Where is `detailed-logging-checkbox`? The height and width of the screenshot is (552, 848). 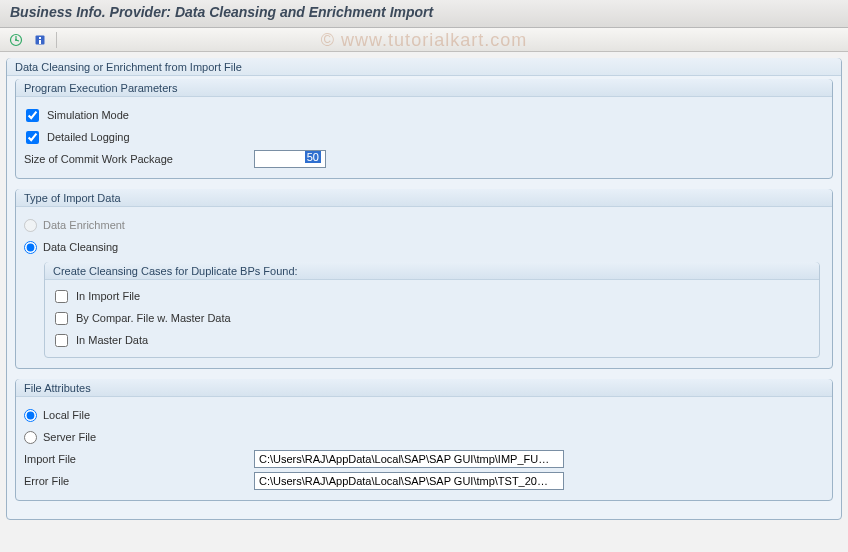 detailed-logging-checkbox is located at coordinates (32, 138).